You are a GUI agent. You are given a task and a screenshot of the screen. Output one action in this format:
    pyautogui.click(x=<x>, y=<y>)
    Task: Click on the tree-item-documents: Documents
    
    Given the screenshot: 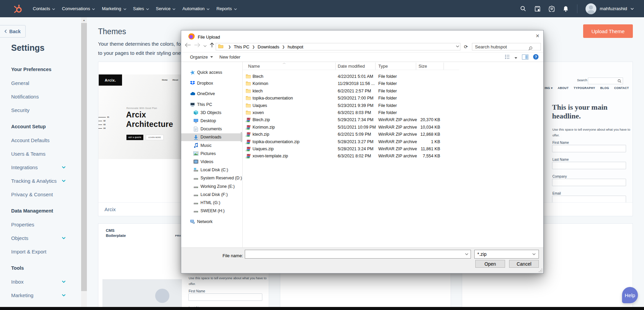 What is the action you would take?
    pyautogui.click(x=212, y=129)
    